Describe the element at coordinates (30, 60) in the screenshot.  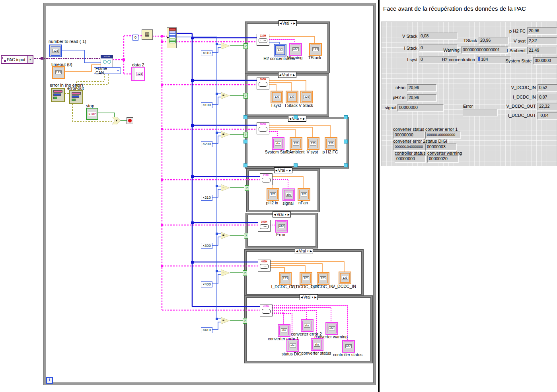
I see `chevron-down-icon: ▼` at that location.